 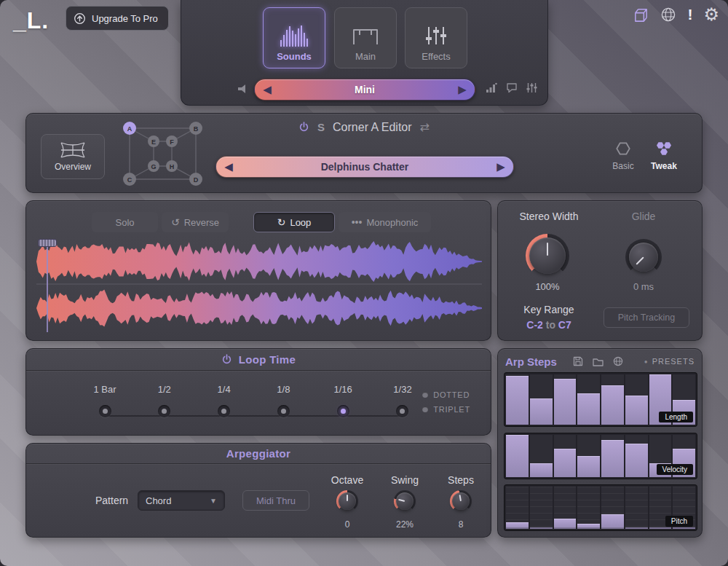 What do you see at coordinates (670, 361) in the screenshot?
I see `presets-button: ● PRESETS` at bounding box center [670, 361].